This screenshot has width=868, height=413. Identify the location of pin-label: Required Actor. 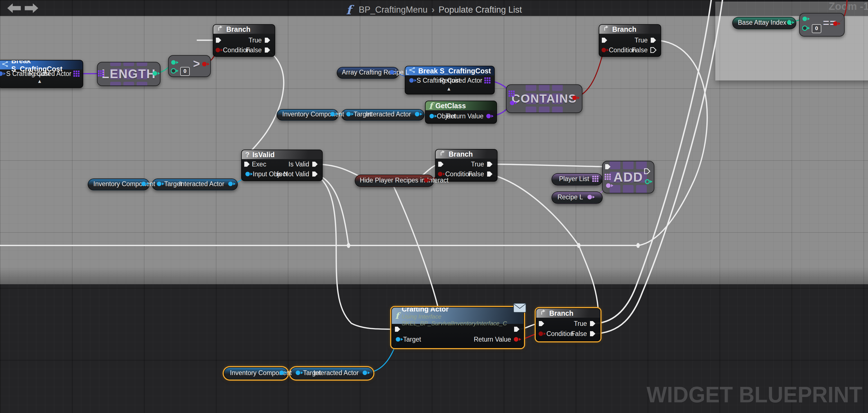
(50, 73).